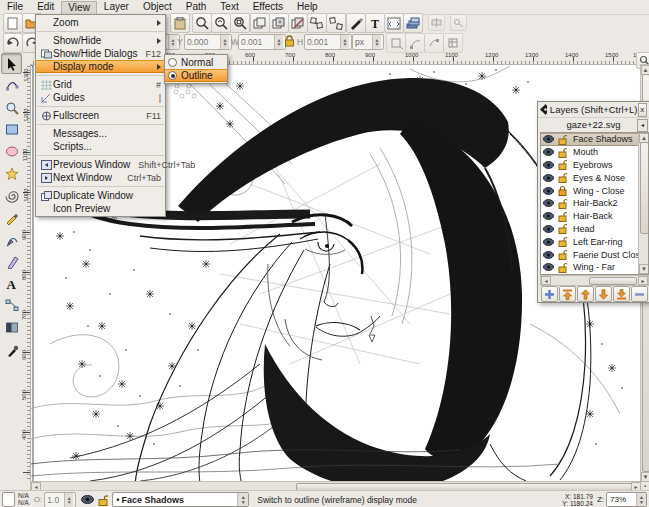 The width and height of the screenshot is (649, 507). Describe the element at coordinates (12, 218) in the screenshot. I see `tool-pencil` at that location.